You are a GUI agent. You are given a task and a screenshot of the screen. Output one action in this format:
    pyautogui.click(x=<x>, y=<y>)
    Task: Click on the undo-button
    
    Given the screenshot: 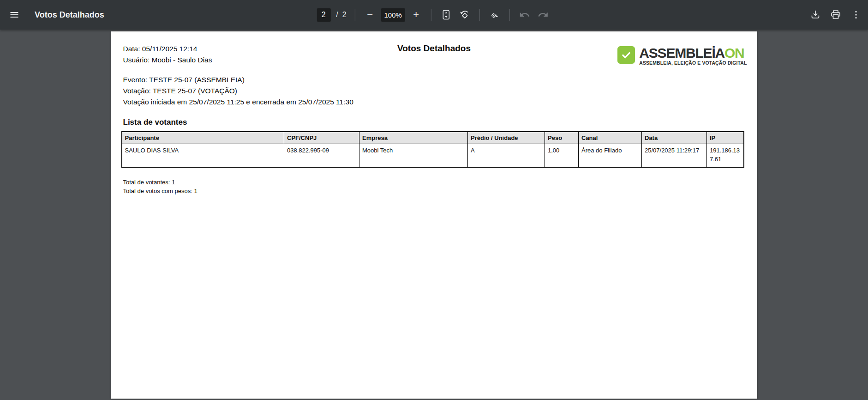 What is the action you would take?
    pyautogui.click(x=525, y=15)
    